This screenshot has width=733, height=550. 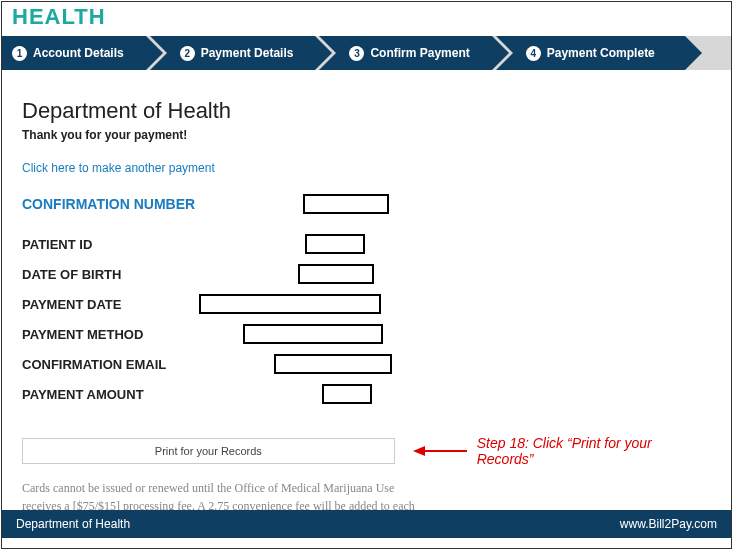 I want to click on footer-right: www.Bill2Pay.com, so click(x=668, y=524).